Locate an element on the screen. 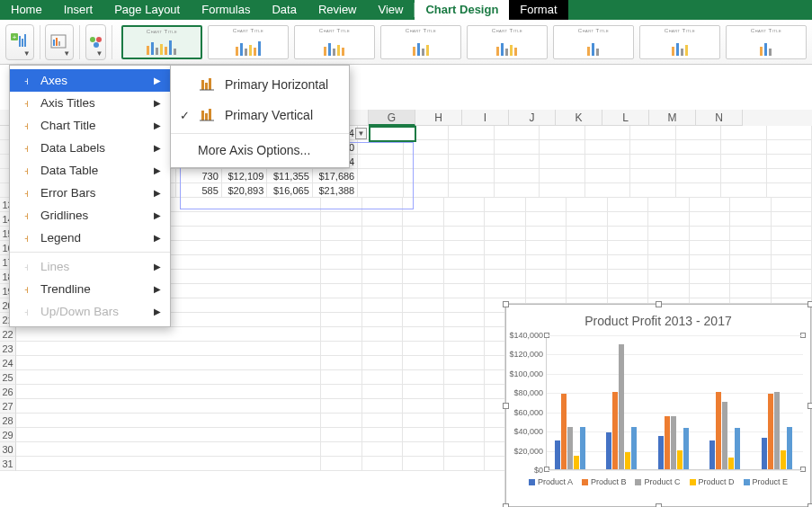 The height and width of the screenshot is (507, 812). row-header: 25 is located at coordinates (8, 378).